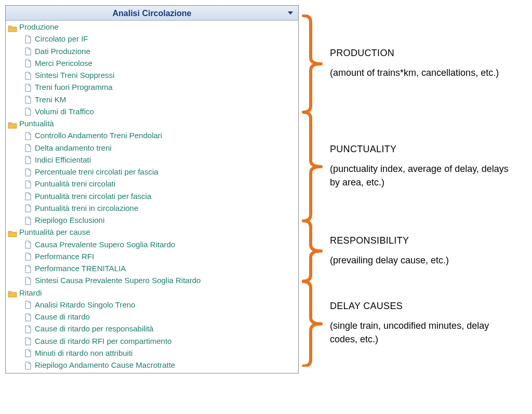 The width and height of the screenshot is (532, 414). What do you see at coordinates (63, 160) in the screenshot?
I see `tree-item-label: Indici Efficientati` at bounding box center [63, 160].